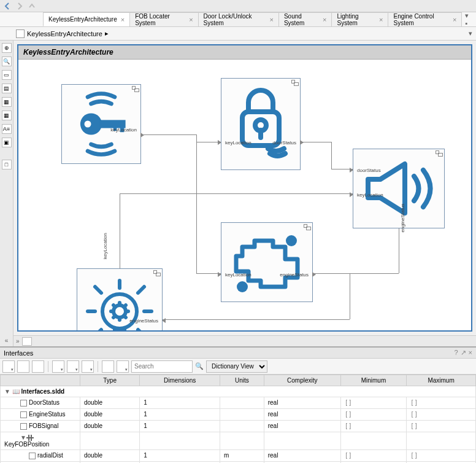 The height and width of the screenshot is (463, 476). I want to click on nav-collapse: », so click(18, 341).